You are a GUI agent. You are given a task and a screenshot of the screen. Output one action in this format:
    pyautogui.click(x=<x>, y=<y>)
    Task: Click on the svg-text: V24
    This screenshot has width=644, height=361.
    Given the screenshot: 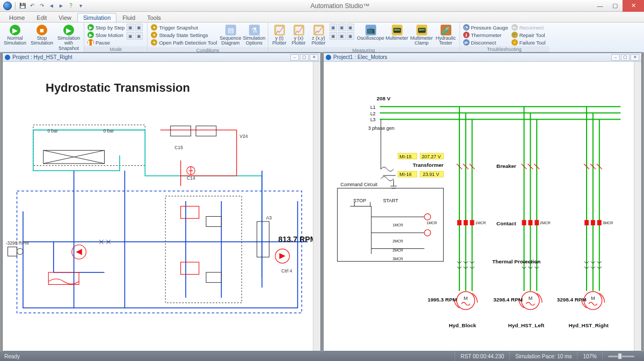 What is the action you would take?
    pyautogui.click(x=244, y=136)
    